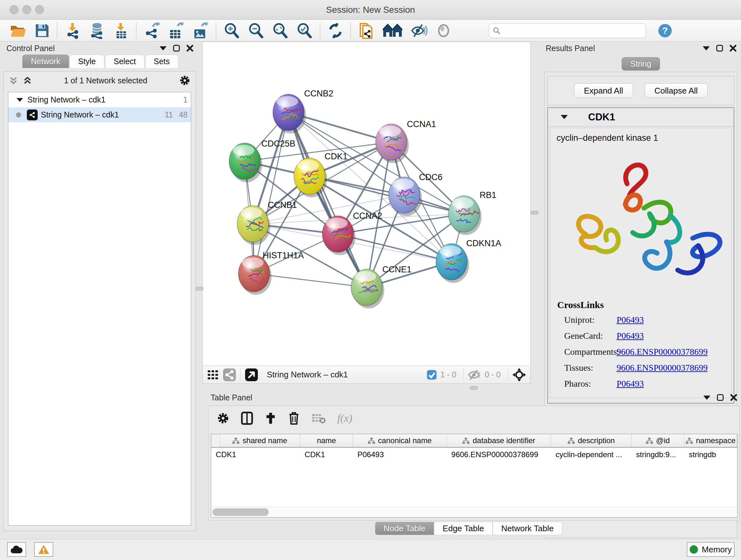  I want to click on refresh-button, so click(335, 31).